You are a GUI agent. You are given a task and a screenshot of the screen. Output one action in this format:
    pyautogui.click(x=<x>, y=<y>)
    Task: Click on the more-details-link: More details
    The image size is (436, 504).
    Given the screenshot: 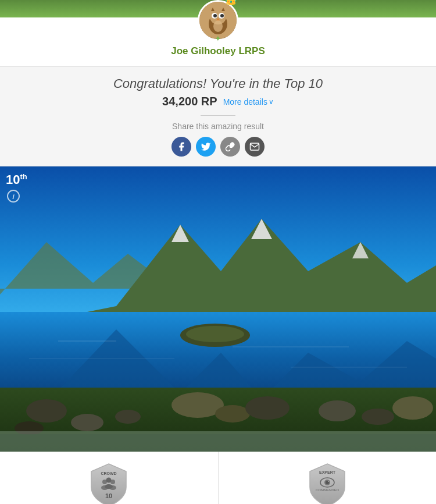 What is the action you would take?
    pyautogui.click(x=249, y=102)
    